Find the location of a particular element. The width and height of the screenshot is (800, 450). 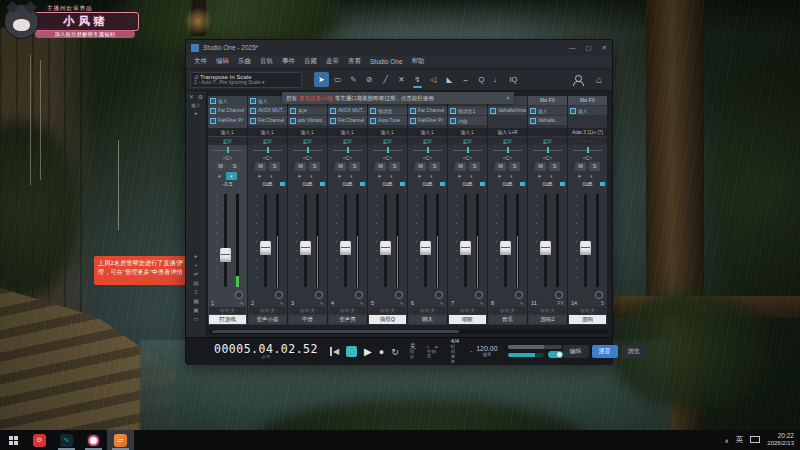

play-button: ▶ is located at coordinates (368, 352).